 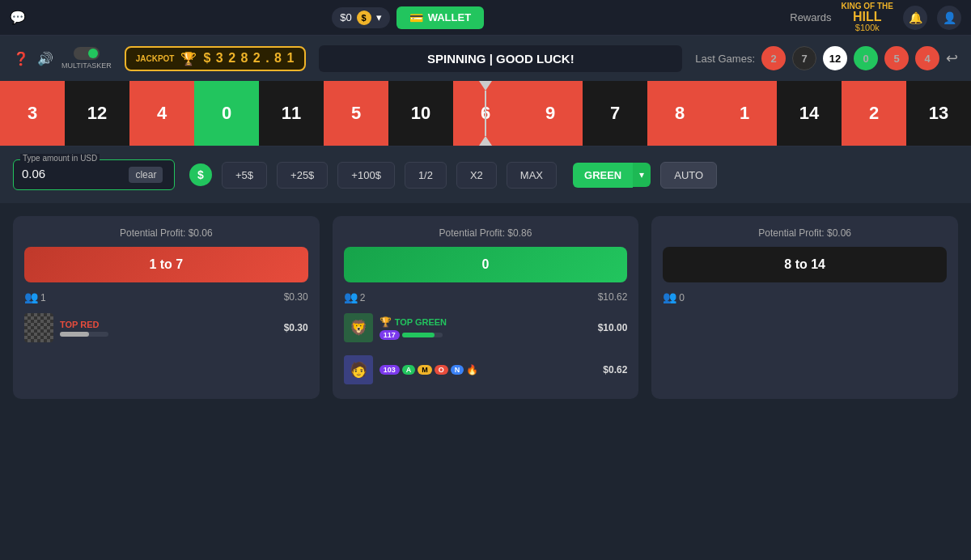 I want to click on spinning-message: SPINNING | GOOD LUCK!, so click(x=500, y=58).